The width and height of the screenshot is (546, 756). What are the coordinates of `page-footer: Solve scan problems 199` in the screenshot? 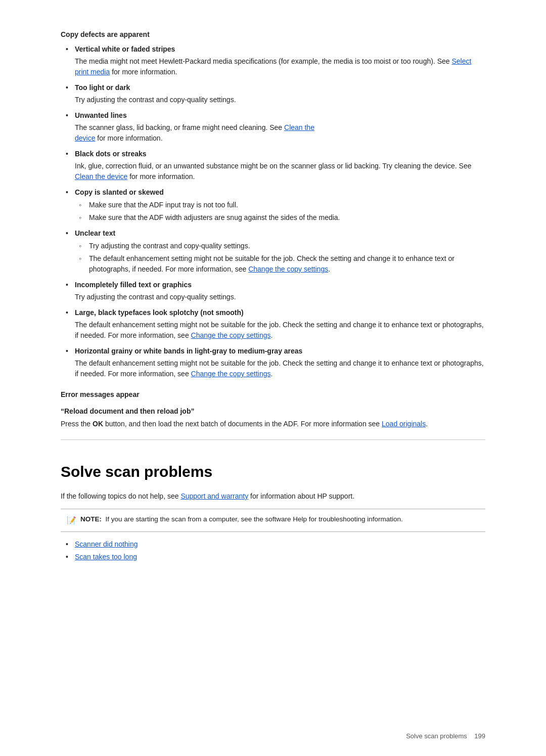 It's located at (446, 736).